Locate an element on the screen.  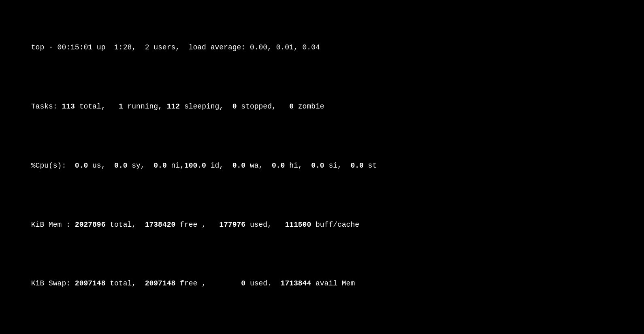
top-line2: Tasks: 113 total, 1 running, 112 sleepin… is located at coordinates (322, 107).